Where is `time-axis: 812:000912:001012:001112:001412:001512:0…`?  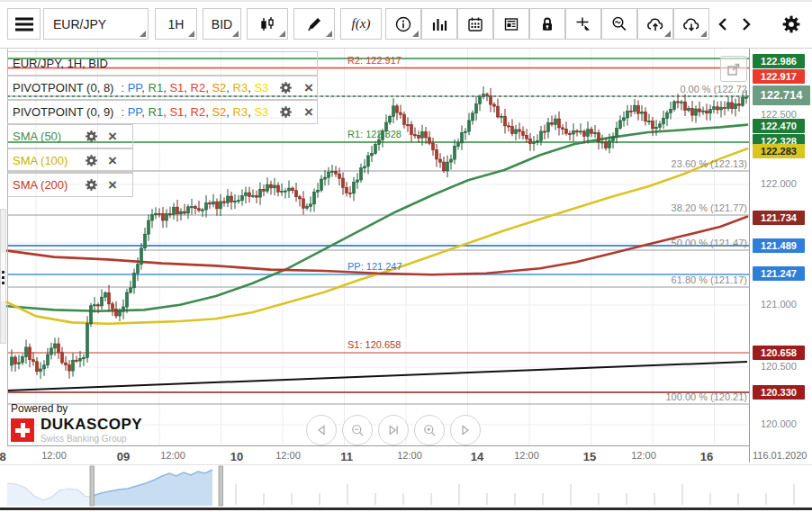
time-axis: 812:000912:001012:001112:001412:001512:0… is located at coordinates (374, 455).